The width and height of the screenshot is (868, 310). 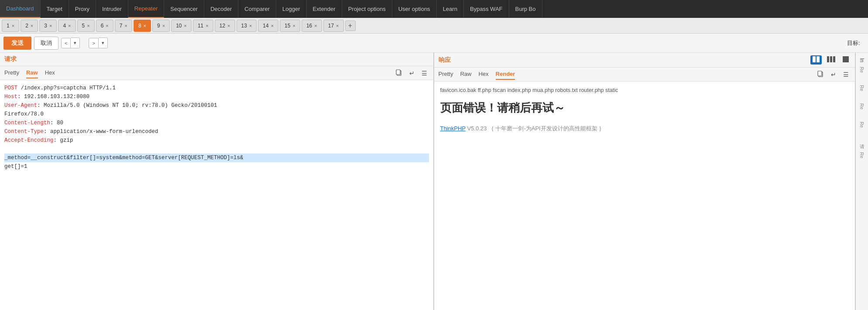 I want to click on request-sub-tabs: Pretty Raw Hex ↵ ☰, so click(x=216, y=73).